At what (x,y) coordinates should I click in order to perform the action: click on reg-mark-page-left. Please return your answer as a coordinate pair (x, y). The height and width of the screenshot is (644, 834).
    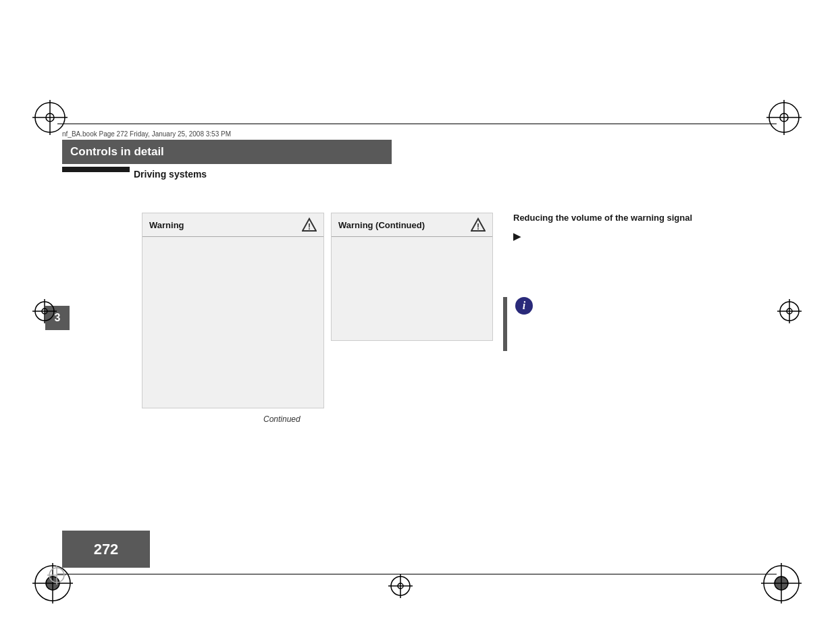
    Looking at the image, I should click on (57, 575).